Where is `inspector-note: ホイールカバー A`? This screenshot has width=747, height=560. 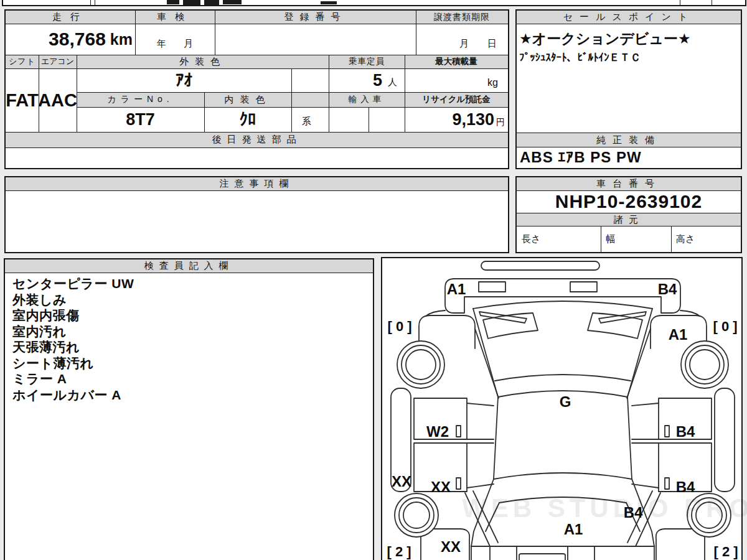 inspector-note: ホイールカバー A is located at coordinates (190, 395).